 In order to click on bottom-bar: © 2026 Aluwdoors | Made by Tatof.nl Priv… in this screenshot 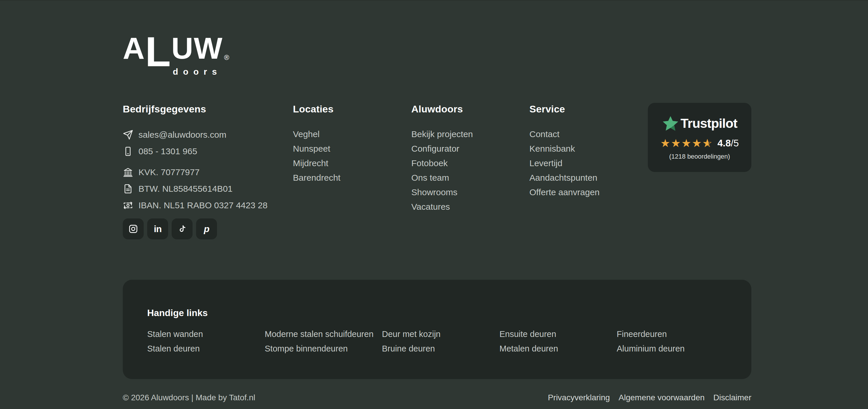, I will do `click(437, 398)`.